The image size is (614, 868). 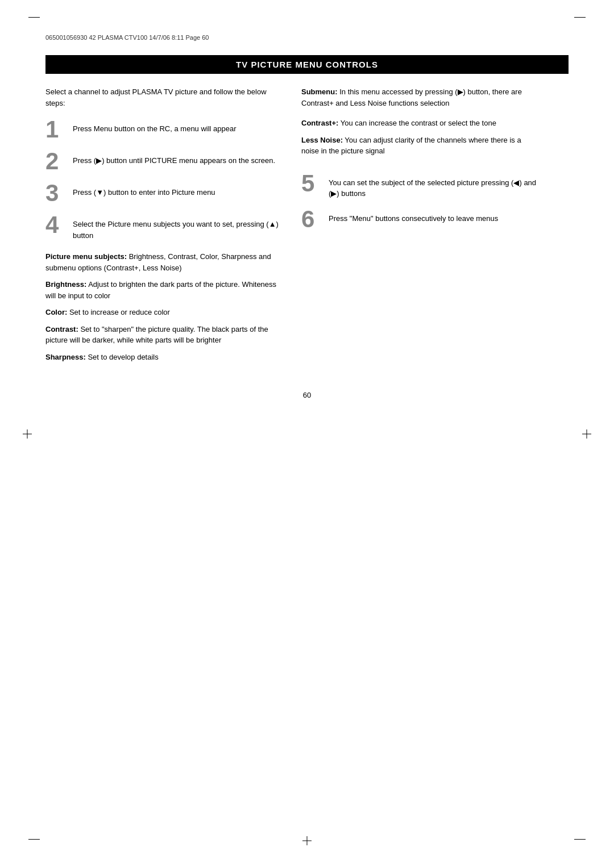 What do you see at coordinates (165, 290) in the screenshot?
I see `brightness-block: Brightness: Adjust to brighten the dark …` at bounding box center [165, 290].